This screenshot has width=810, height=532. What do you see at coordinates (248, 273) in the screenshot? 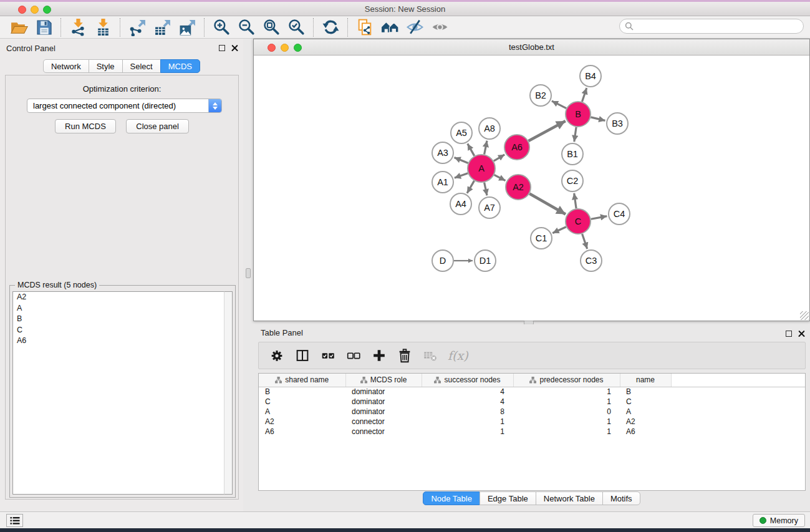
I see `vertical-split-handle` at bounding box center [248, 273].